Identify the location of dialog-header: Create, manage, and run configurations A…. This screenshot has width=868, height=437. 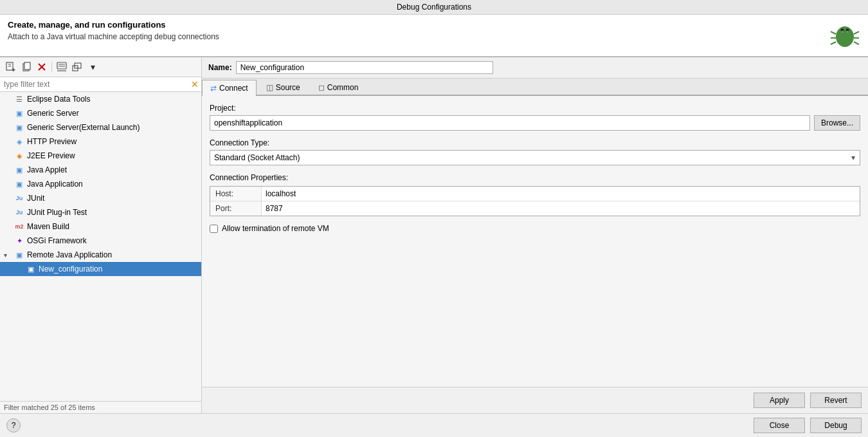
(434, 36).